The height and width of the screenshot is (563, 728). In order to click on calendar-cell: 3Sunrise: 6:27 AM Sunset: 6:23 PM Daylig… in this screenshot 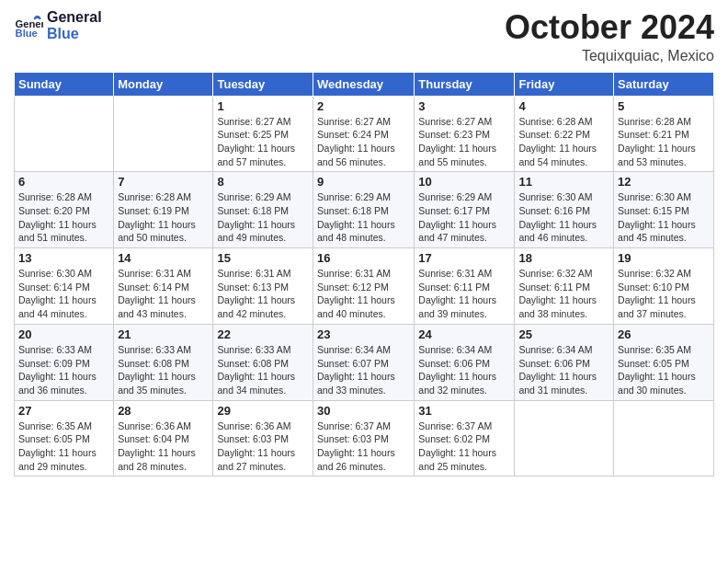, I will do `click(465, 134)`.